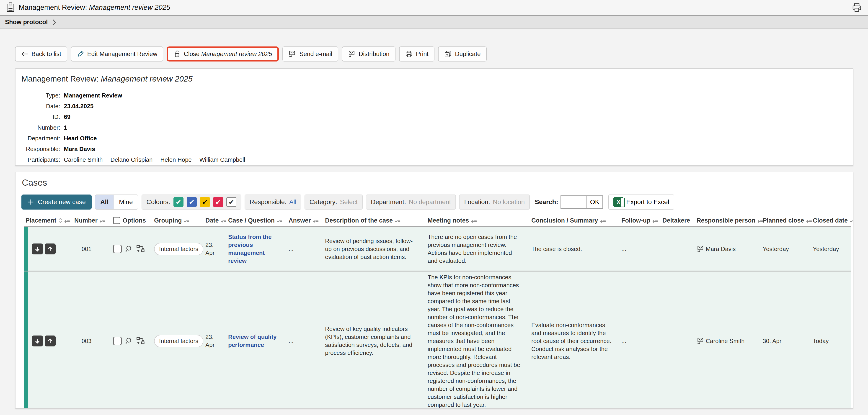 The height and width of the screenshot is (415, 868). What do you see at coordinates (117, 202) in the screenshot?
I see `all-mine-toggle: All Mine` at bounding box center [117, 202].